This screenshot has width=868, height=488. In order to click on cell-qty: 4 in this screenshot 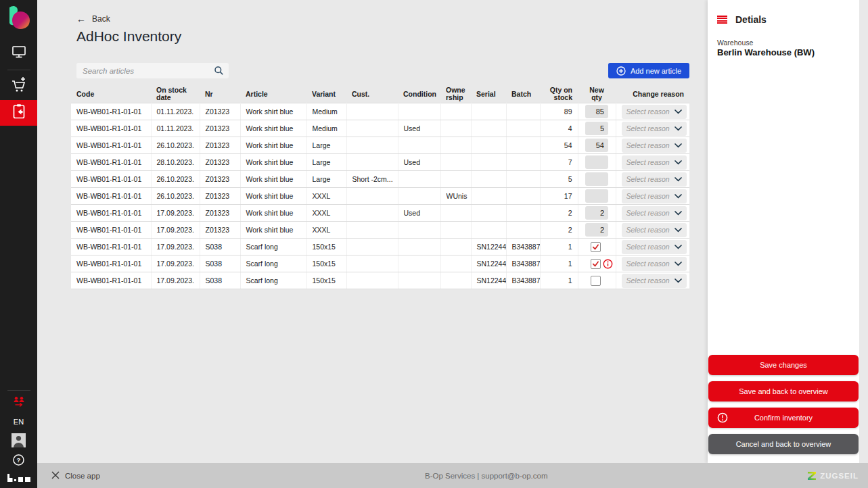, I will do `click(559, 128)`.